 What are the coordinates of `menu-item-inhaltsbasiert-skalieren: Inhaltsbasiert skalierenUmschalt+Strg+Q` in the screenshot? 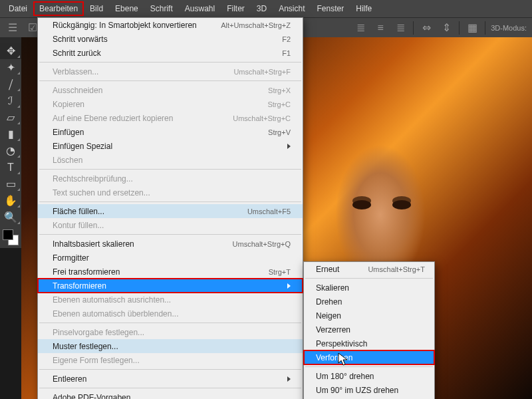 It's located at (170, 243).